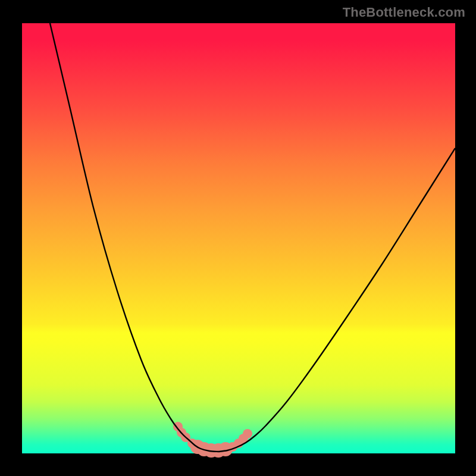  I want to click on valley-markers, so click(213, 440).